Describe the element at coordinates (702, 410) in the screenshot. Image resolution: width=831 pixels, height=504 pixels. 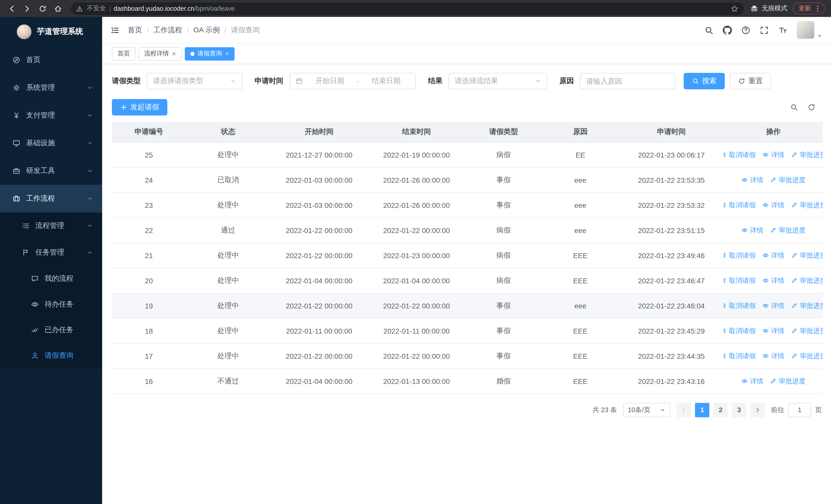
I see `page-button-1: 1` at that location.